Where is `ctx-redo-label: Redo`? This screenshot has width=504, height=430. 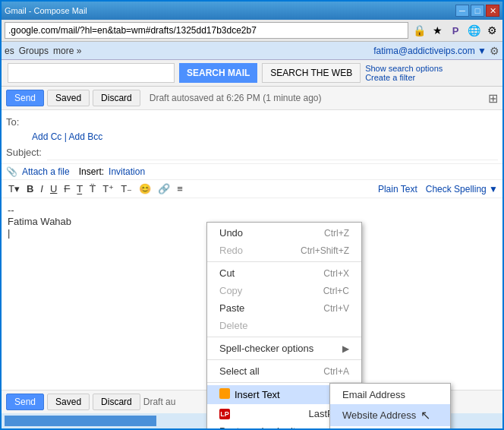
ctx-redo-label: Redo is located at coordinates (231, 251).